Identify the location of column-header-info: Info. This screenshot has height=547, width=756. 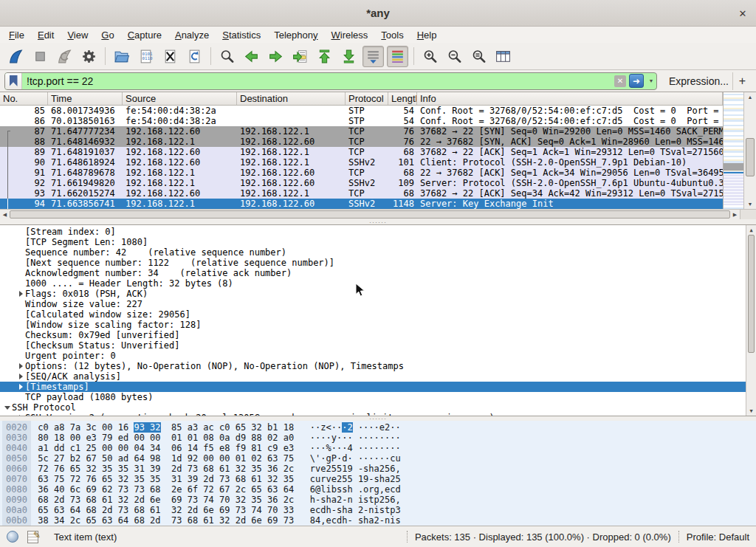
(570, 99).